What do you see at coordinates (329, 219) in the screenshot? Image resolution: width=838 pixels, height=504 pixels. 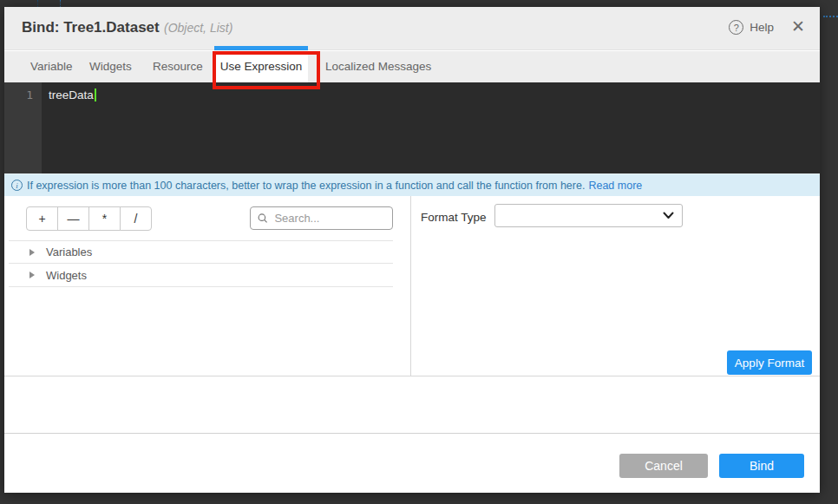 I see `search-input` at bounding box center [329, 219].